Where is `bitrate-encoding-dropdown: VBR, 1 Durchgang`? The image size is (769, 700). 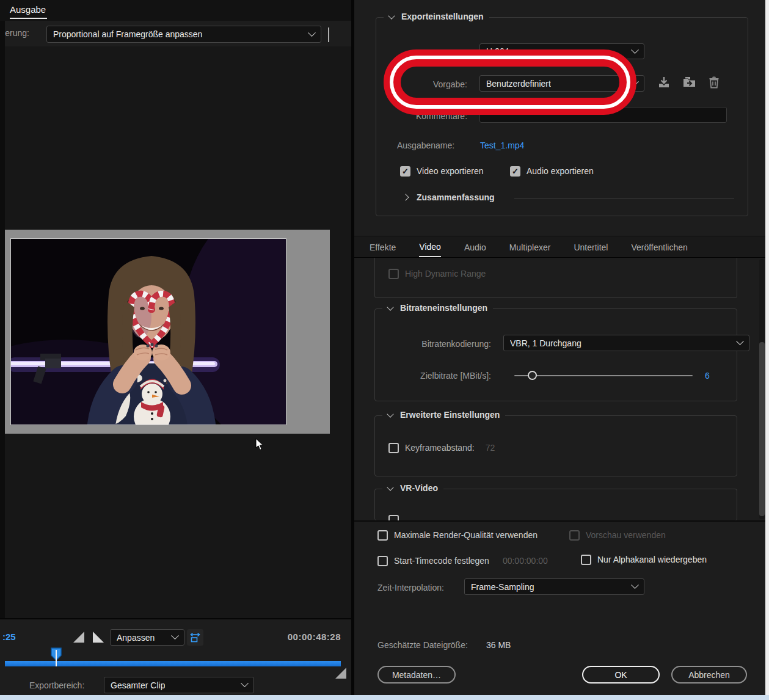
bitrate-encoding-dropdown: VBR, 1 Durchgang is located at coordinates (627, 343).